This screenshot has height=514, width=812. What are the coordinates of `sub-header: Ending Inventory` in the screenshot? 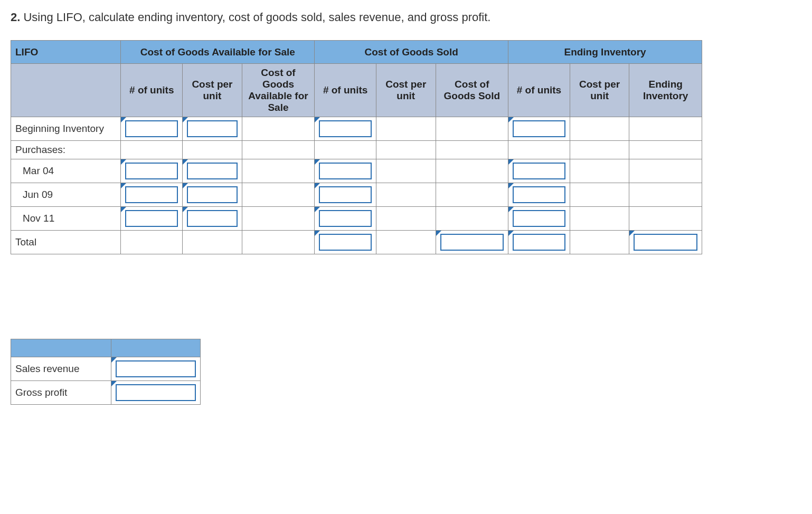 It's located at (666, 91).